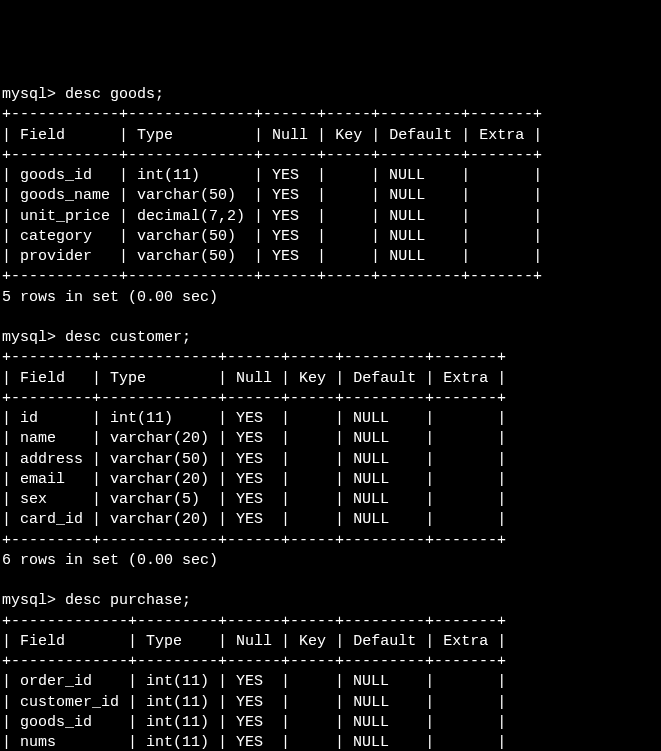  What do you see at coordinates (110, 298) in the screenshot?
I see `result-summary: 5 rows in set (0.00 sec)` at bounding box center [110, 298].